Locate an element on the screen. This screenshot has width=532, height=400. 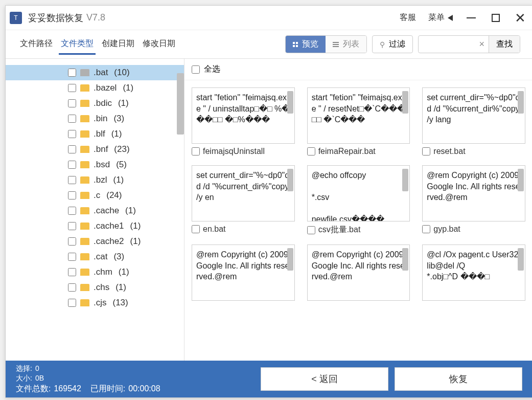
filter-button: ⚲ 过滤 is located at coordinates (392, 44).